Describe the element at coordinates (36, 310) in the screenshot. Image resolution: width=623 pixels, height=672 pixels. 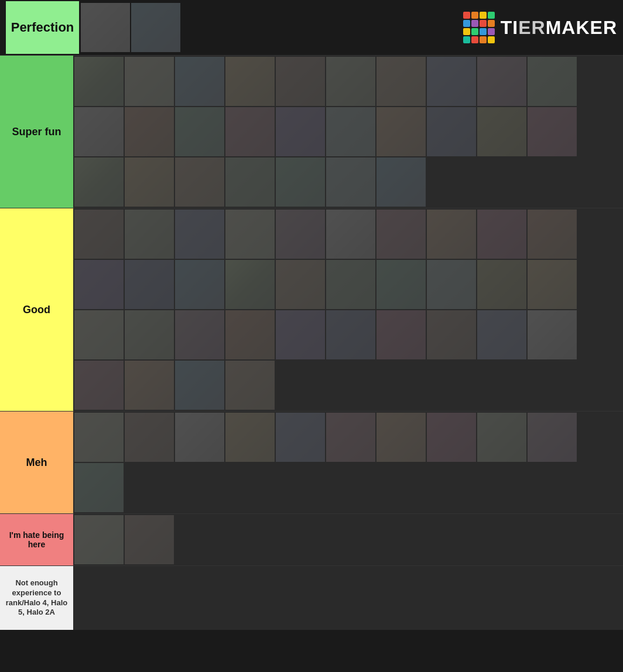
I see `tier-label-good: Good` at that location.